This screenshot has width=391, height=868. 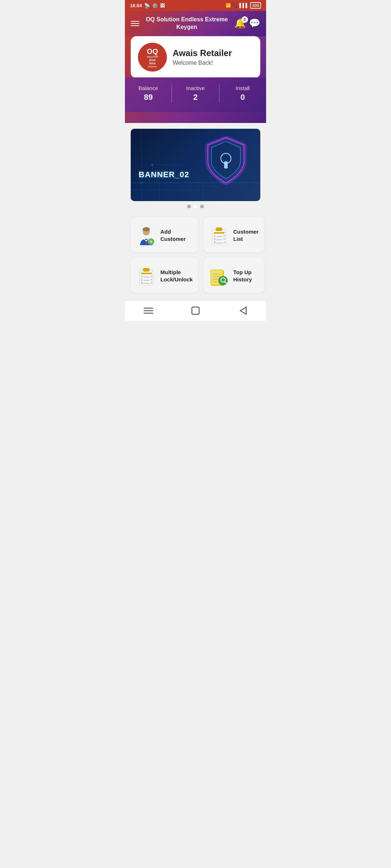 I want to click on topup-history-label: Top UpHistory, so click(x=243, y=276).